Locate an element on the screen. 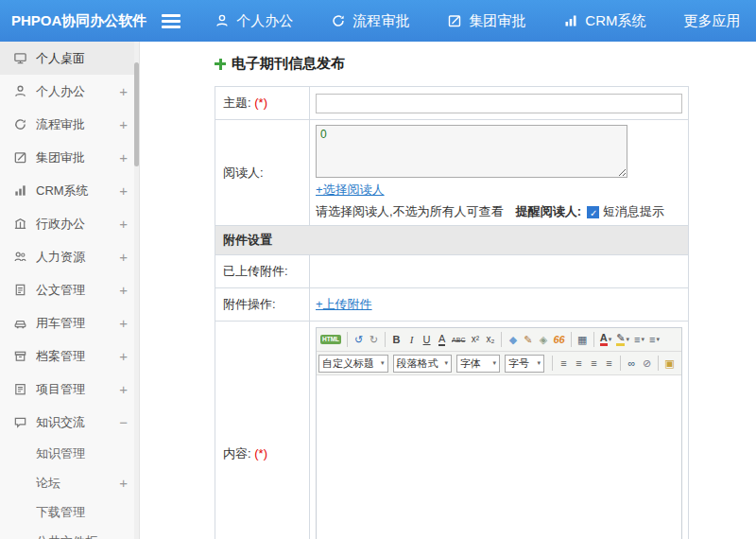 Image resolution: width=756 pixels, height=539 pixels. editor-align-left-button: ≡ is located at coordinates (563, 363).